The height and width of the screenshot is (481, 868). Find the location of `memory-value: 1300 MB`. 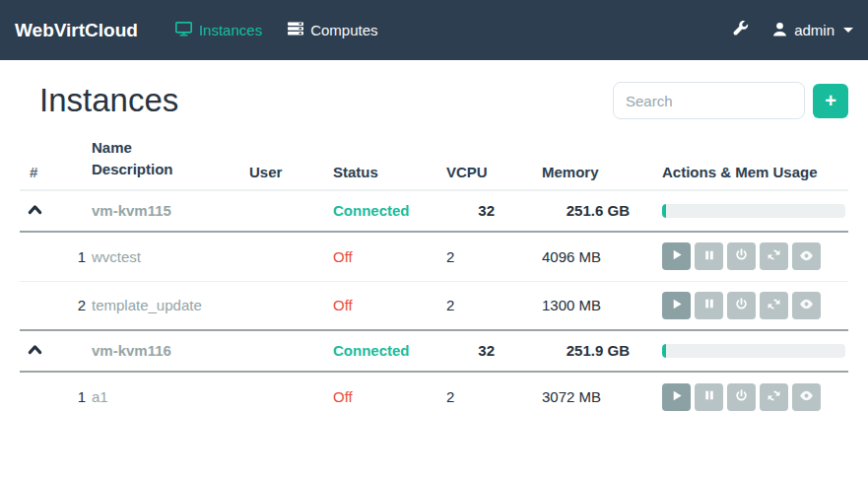

memory-value: 1300 MB is located at coordinates (571, 306).